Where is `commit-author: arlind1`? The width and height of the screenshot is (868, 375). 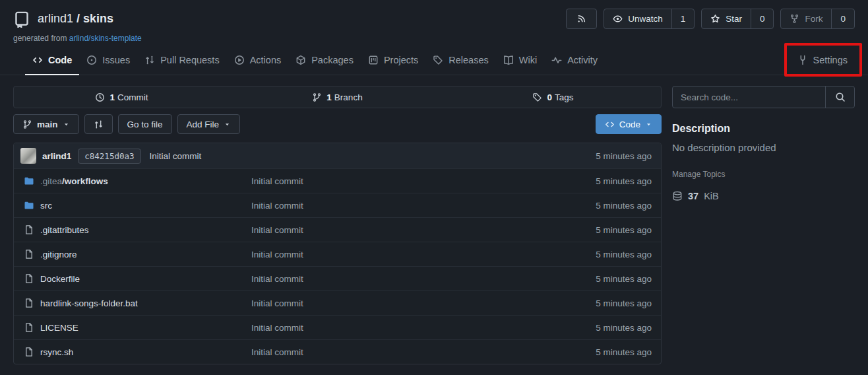
commit-author: arlind1 is located at coordinates (57, 156).